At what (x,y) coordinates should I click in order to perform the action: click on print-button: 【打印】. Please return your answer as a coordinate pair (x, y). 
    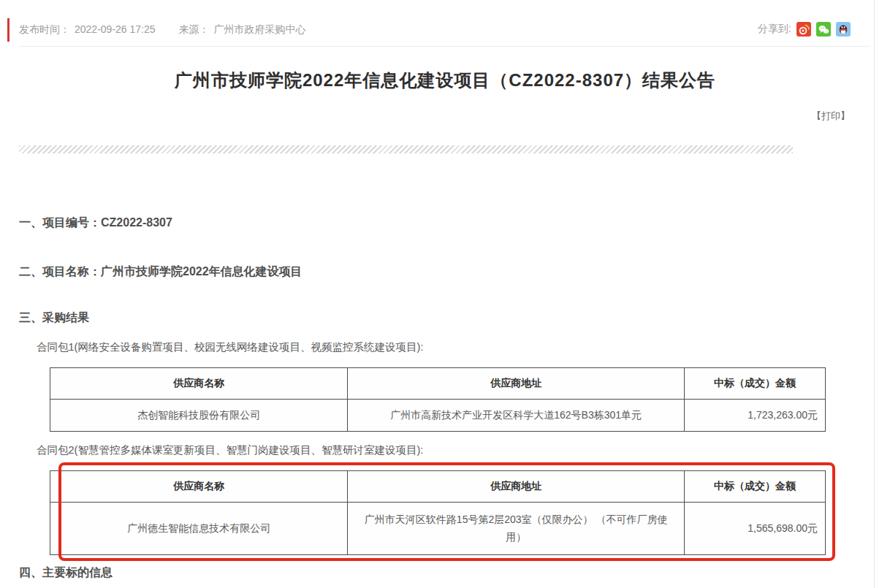
    Looking at the image, I should click on (831, 115).